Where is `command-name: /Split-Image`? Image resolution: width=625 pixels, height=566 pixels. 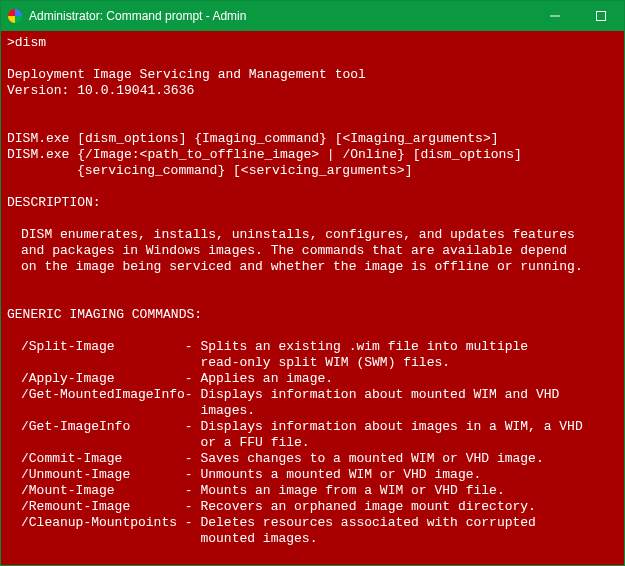
command-name: /Split-Image is located at coordinates (96, 355).